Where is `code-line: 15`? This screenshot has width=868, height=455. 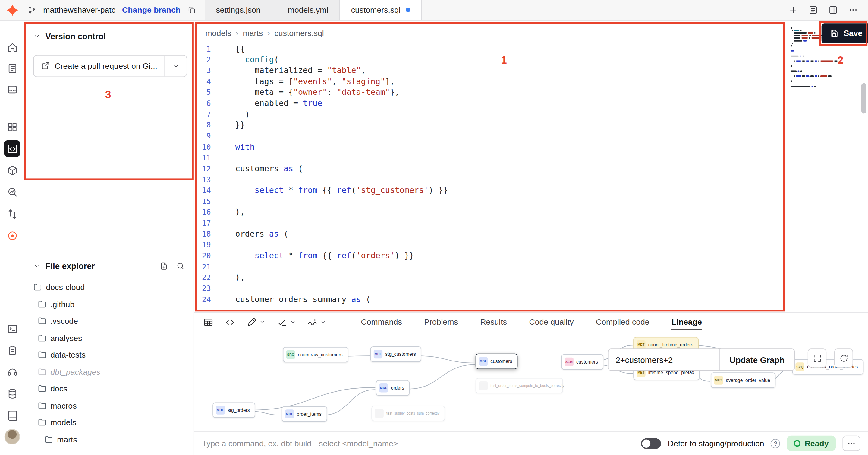
code-line: 15 is located at coordinates (492, 201).